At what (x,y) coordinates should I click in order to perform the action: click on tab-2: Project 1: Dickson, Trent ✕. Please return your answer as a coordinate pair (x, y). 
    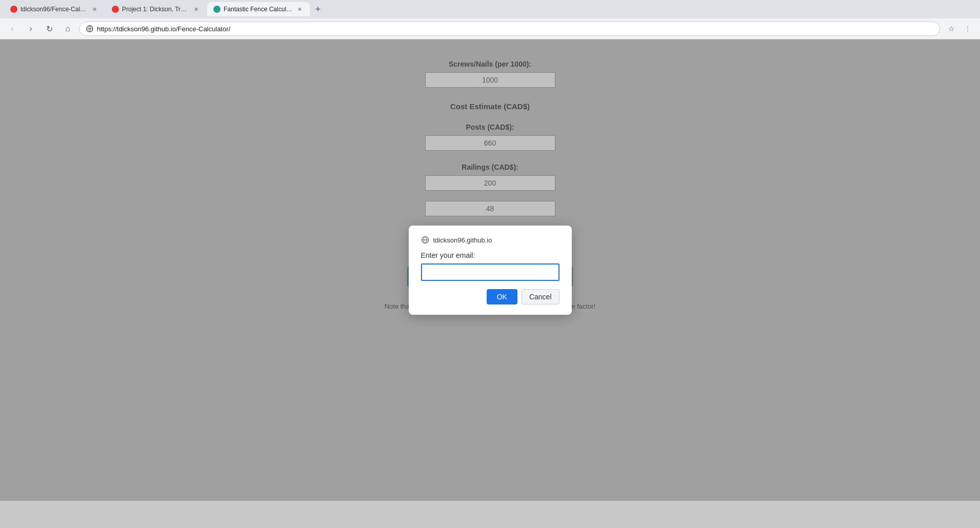
    Looking at the image, I should click on (156, 9).